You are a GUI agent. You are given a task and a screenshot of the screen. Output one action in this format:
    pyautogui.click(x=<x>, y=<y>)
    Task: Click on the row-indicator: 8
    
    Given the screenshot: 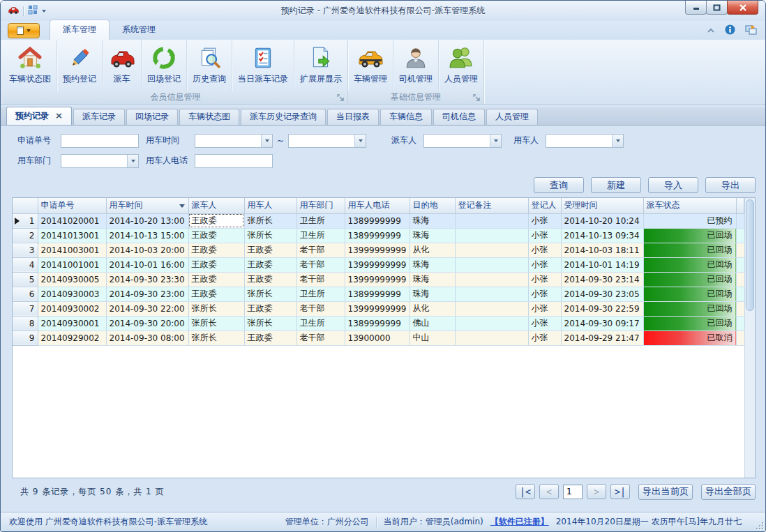 What is the action you would take?
    pyautogui.click(x=25, y=324)
    